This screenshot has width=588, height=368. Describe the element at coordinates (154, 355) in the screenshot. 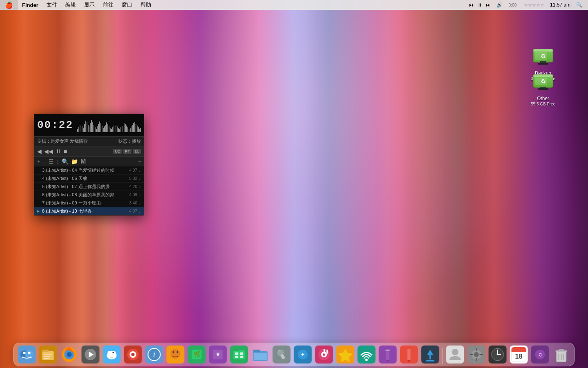

I see `dock-info: i` at that location.